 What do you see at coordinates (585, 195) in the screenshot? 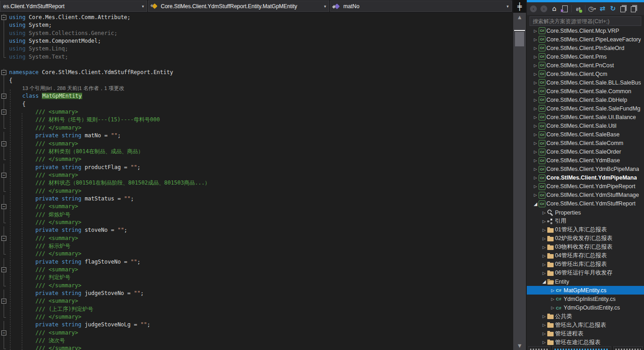
I see `tree-item: ▷C#Core.StlMes.Client.YdmStuffManage` at bounding box center [585, 195].